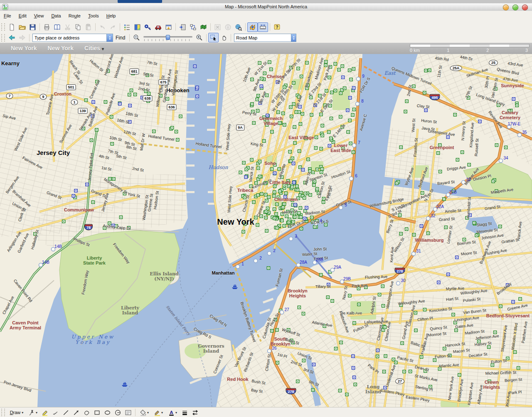  Describe the element at coordinates (460, 46) in the screenshot. I see `scale-segment` at that location.